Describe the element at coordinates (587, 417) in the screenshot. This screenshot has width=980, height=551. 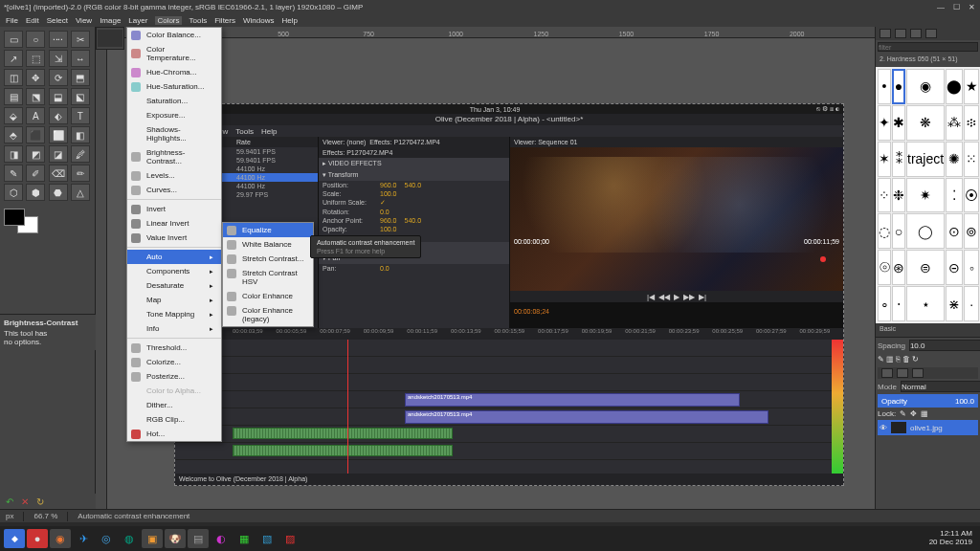
I see `video-clip-2: andsketch20170513.mp4` at that location.